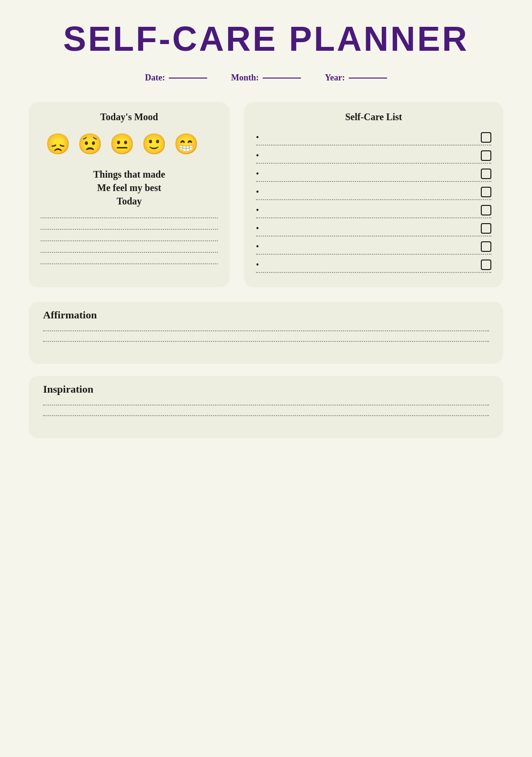 This screenshot has height=757, width=532. Describe the element at coordinates (374, 117) in the screenshot. I see `selfcare-title: Self-Care List` at that location.